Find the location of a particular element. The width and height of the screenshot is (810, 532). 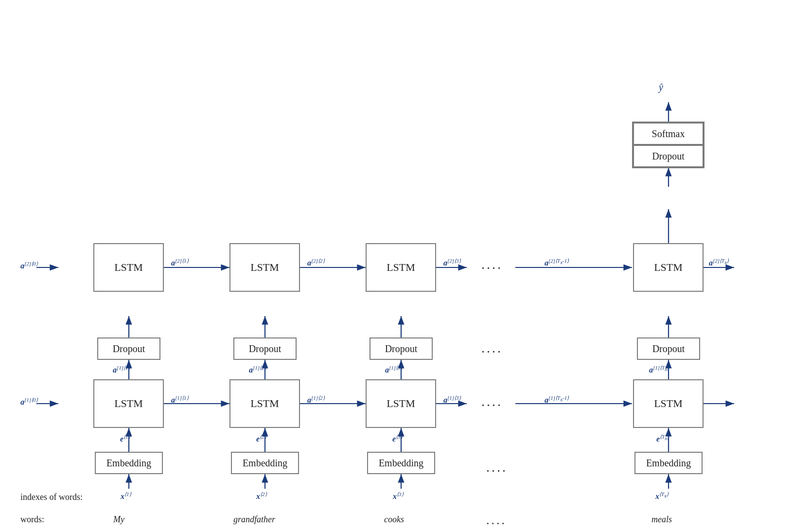

lstm1-col2-box: LSTM is located at coordinates (264, 404).